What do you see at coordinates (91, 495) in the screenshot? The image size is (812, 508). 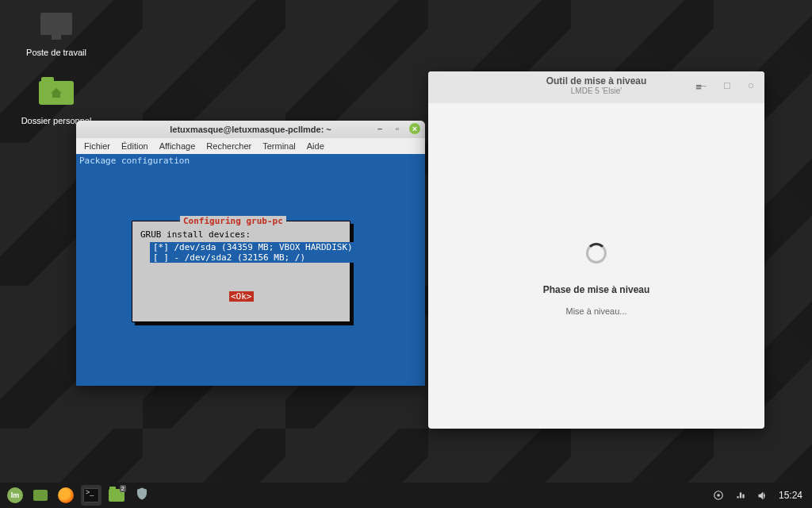 I see `terminal-icon` at bounding box center [91, 495].